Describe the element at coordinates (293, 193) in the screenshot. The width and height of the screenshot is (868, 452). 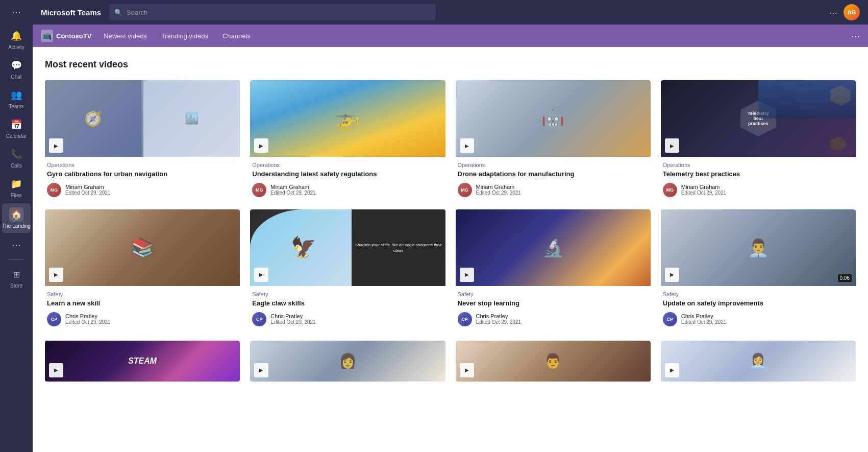
I see `author-date-2: Edited Oct 29, 2021` at that location.